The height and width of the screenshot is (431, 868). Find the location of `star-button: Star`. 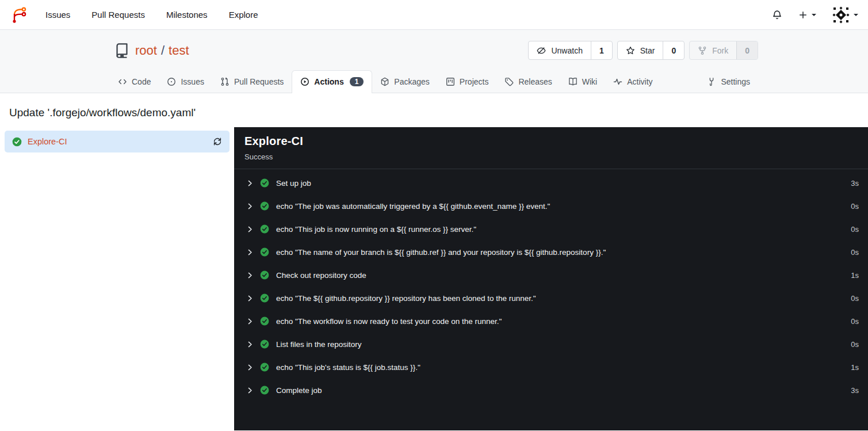

star-button: Star is located at coordinates (641, 51).